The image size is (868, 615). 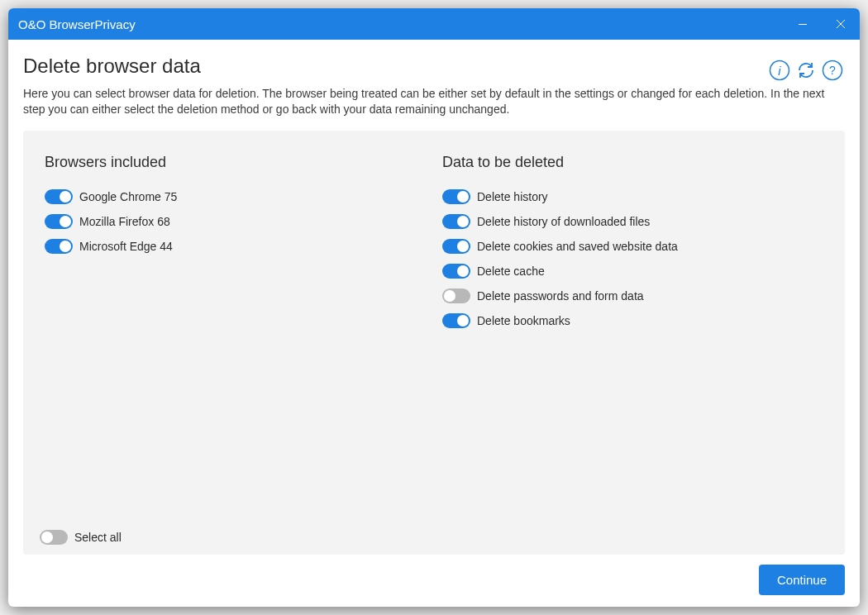 What do you see at coordinates (780, 70) in the screenshot?
I see `info-icon: i` at bounding box center [780, 70].